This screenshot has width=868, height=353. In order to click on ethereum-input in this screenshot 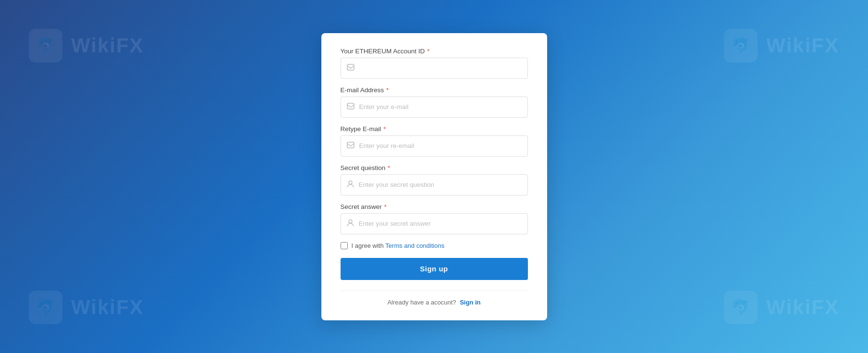, I will do `click(440, 68)`.